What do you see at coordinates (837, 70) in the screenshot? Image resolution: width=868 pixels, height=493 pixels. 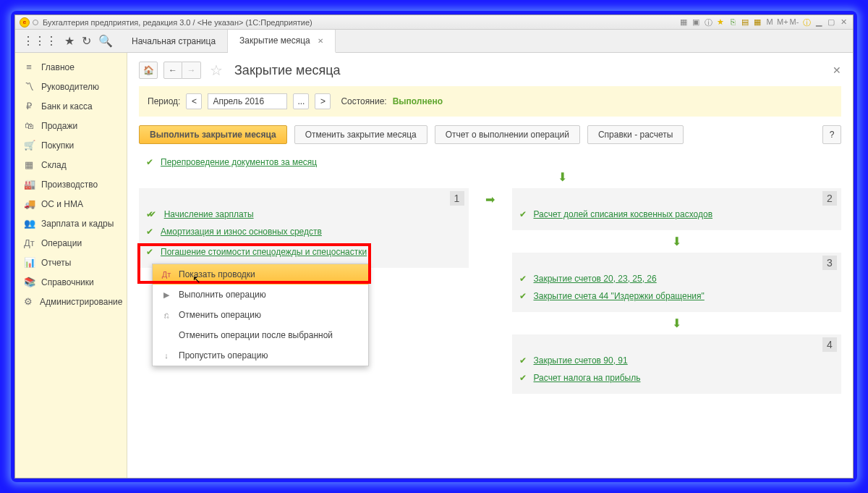 I see `close-page-icon: ✕` at bounding box center [837, 70].